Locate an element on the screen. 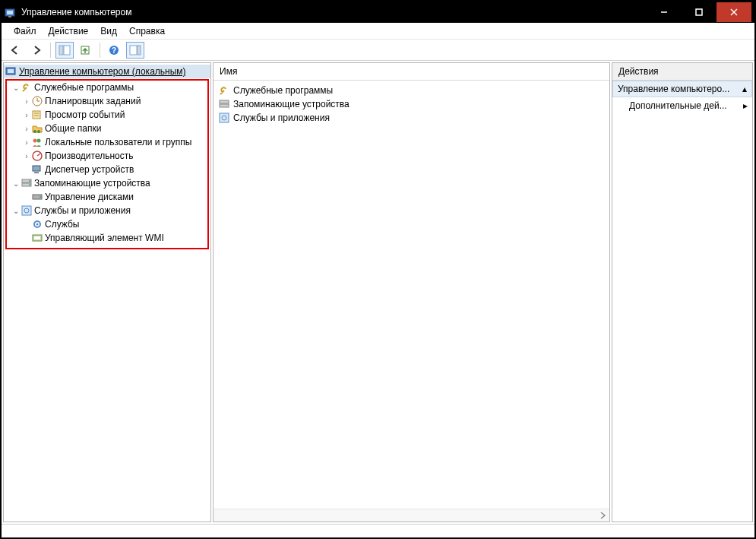 This screenshot has height=539, width=756. menu-file: Файл is located at coordinates (25, 31).